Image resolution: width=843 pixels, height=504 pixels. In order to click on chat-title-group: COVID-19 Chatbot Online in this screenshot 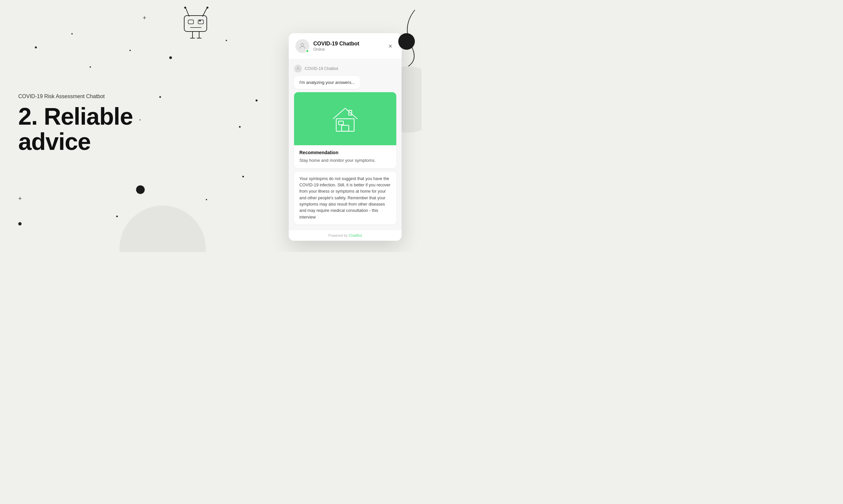, I will do `click(349, 46)`.